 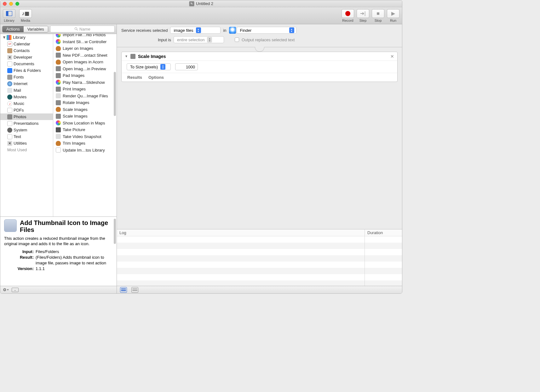 What do you see at coordinates (26, 97) in the screenshot?
I see `library-item-movies: Movies` at bounding box center [26, 97].